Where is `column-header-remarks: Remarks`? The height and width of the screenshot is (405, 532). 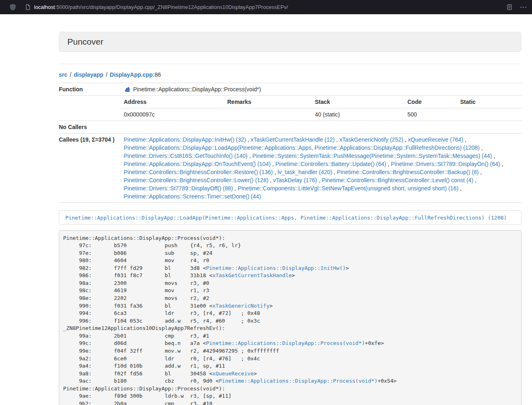
column-header-remarks: Remarks is located at coordinates (268, 102).